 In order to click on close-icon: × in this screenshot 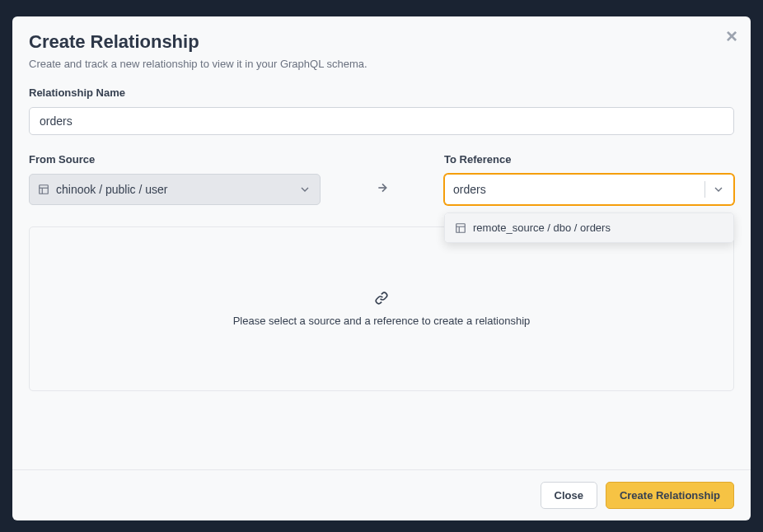, I will do `click(732, 36)`.